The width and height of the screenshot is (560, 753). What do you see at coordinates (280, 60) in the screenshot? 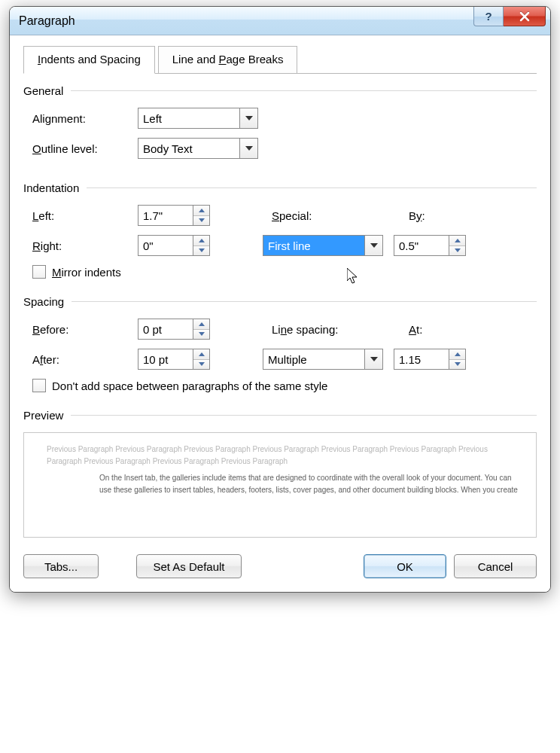
I see `tab-strip: Indents and Spacing Line and Page Breaks` at bounding box center [280, 60].